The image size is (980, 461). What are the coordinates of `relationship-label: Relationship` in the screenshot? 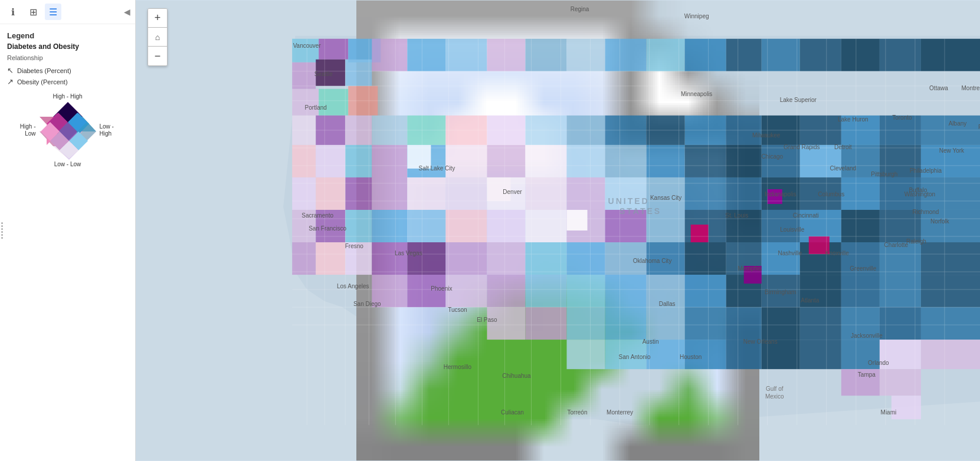 It's located at (67, 58).